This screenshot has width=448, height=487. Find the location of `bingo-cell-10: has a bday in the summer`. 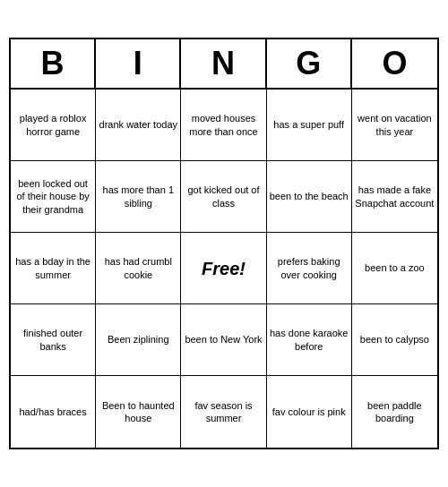

bingo-cell-10: has a bday in the summer is located at coordinates (54, 269).